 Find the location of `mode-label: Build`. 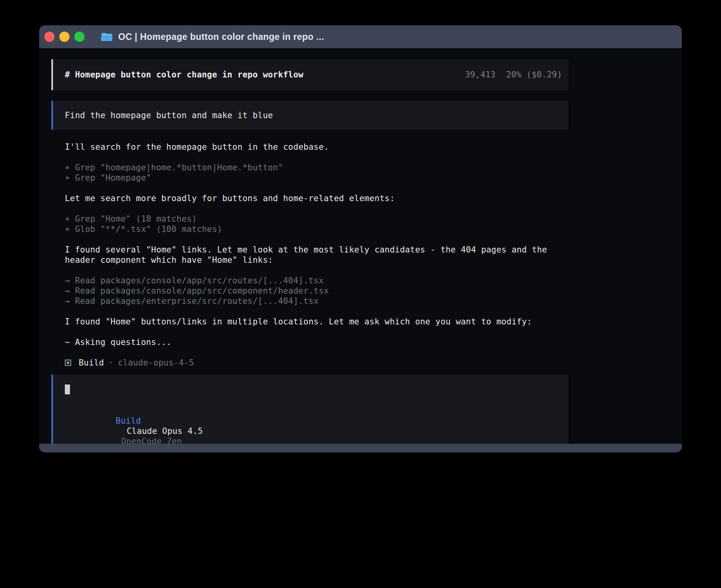

mode-label: Build is located at coordinates (128, 421).